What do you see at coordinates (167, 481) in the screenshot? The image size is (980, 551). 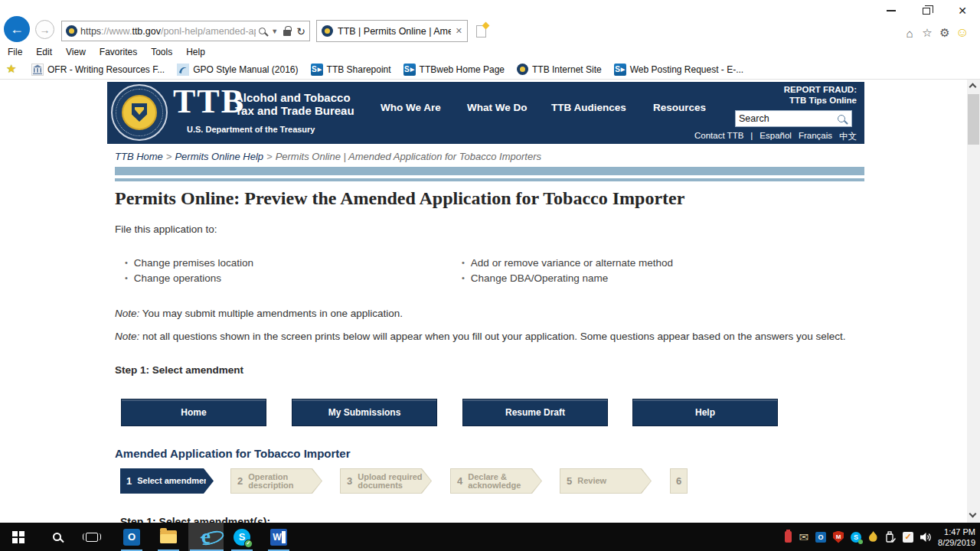 I see `wizard-step-1: 1Select amendment` at bounding box center [167, 481].